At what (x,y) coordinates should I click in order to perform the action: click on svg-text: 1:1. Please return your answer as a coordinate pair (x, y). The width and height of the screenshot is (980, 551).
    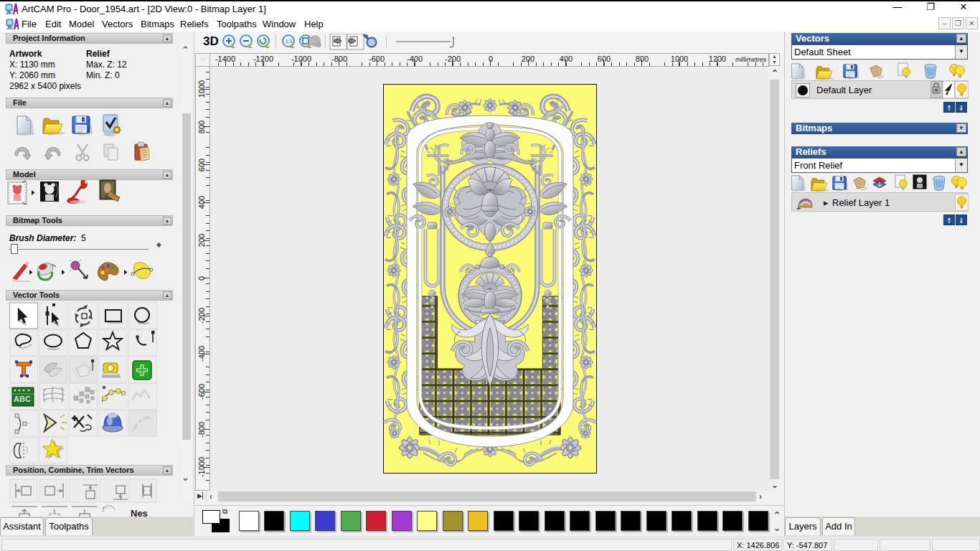
    Looking at the image, I should click on (289, 42).